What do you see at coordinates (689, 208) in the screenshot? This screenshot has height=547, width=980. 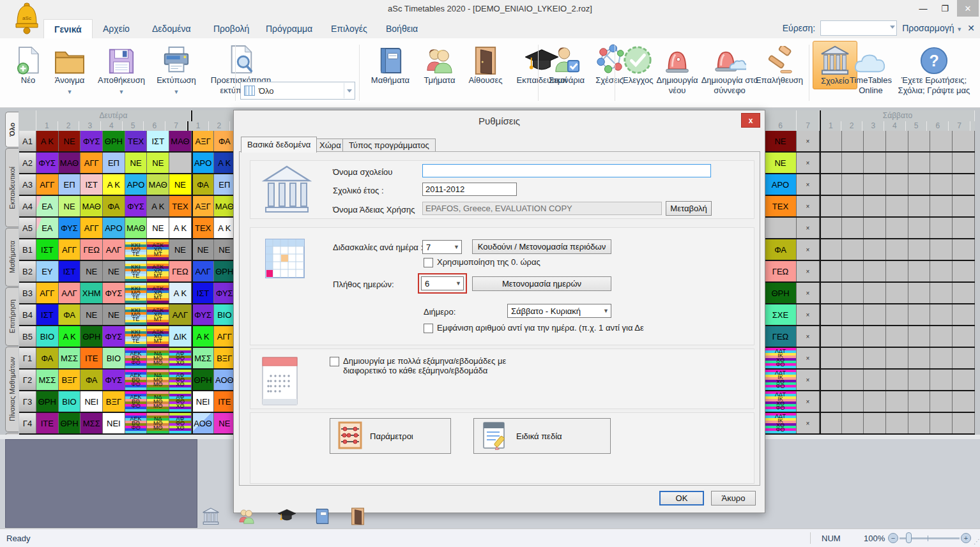 I see `change-license-button: Μεταβολή` at bounding box center [689, 208].